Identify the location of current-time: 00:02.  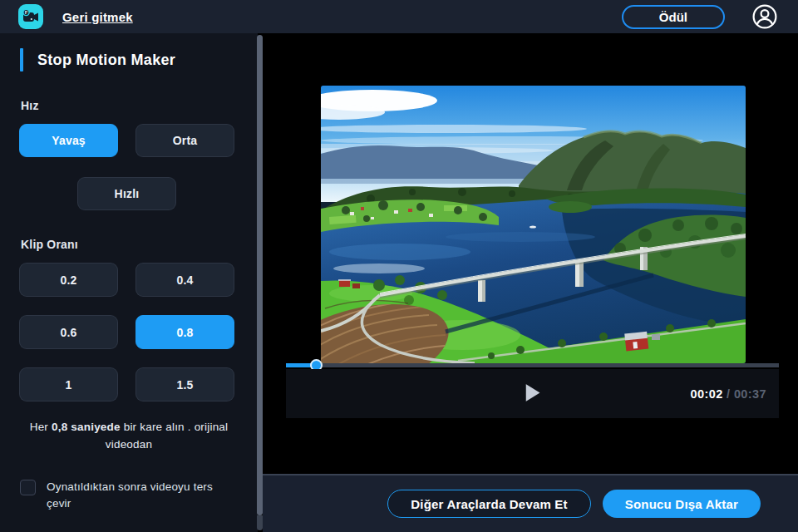
(707, 394).